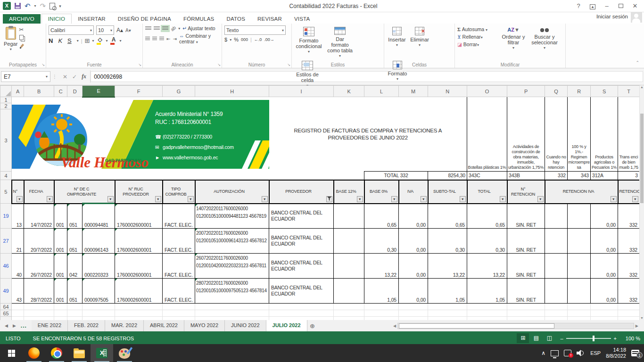 Image resolution: width=644 pixels, height=362 pixels. Describe the element at coordinates (236, 19) in the screenshot. I see `tab-datos: DATOS` at that location.